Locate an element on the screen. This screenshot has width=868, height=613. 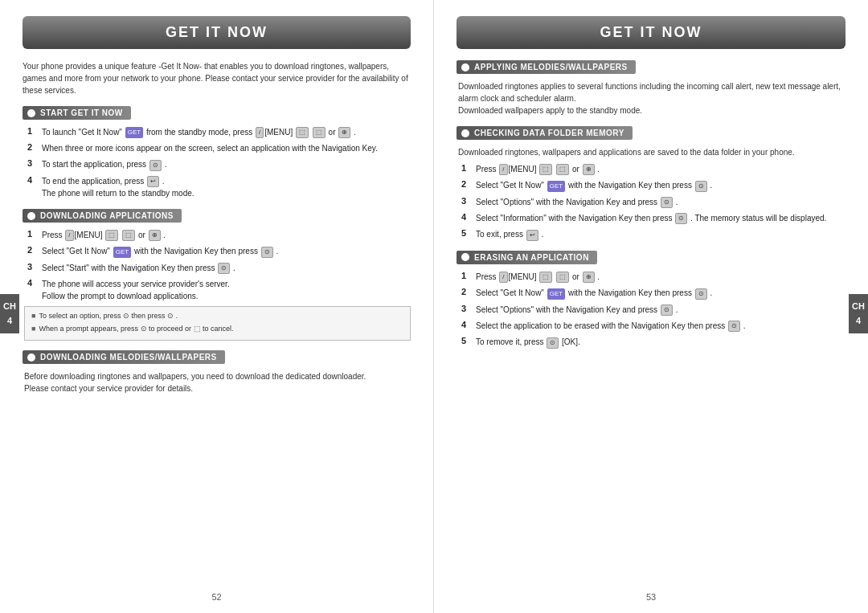
right-title-bar: GET IT NOW is located at coordinates (651, 32).